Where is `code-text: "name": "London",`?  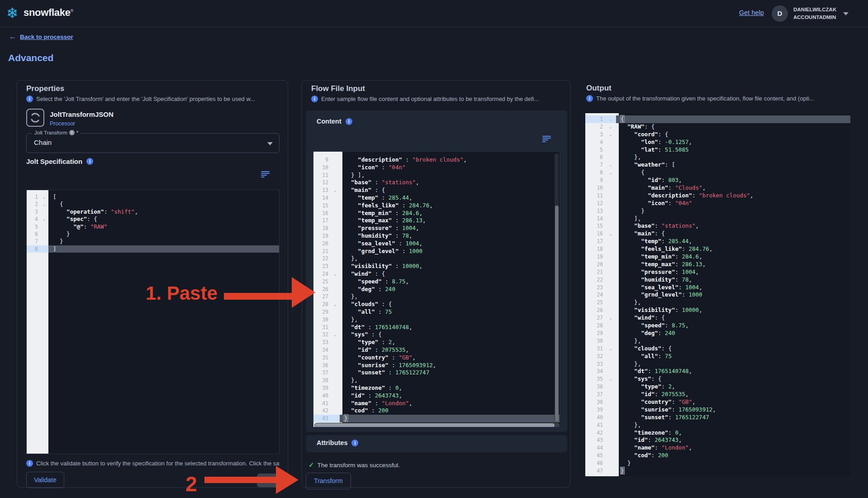
code-text: "name": "London", is located at coordinates (733, 448).